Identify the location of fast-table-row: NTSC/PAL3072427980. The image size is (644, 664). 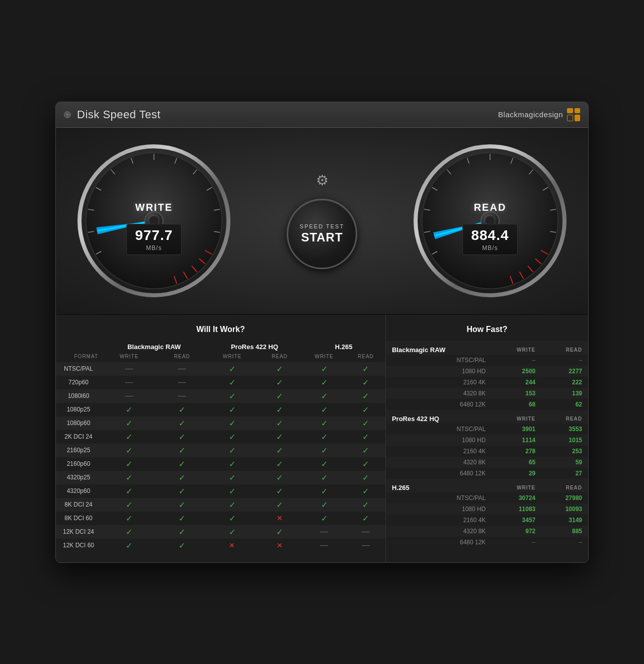
(487, 498).